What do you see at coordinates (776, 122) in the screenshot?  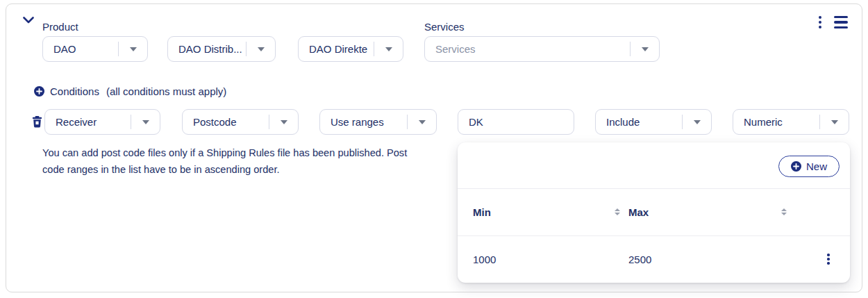 I see `condition-format-value: Numeric` at bounding box center [776, 122].